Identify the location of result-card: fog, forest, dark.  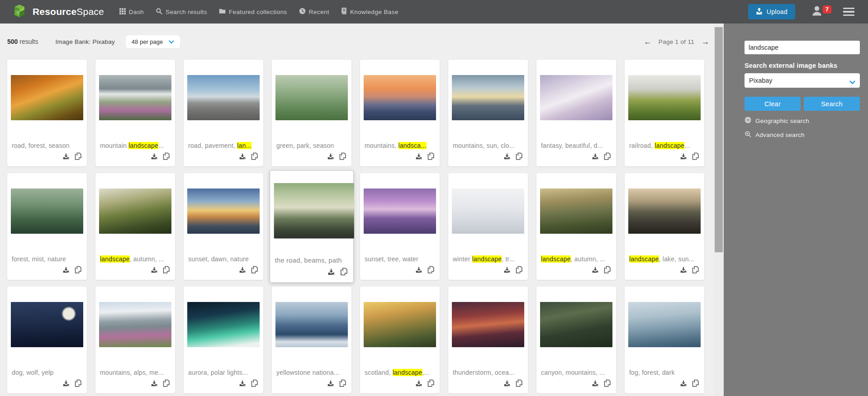
(664, 340).